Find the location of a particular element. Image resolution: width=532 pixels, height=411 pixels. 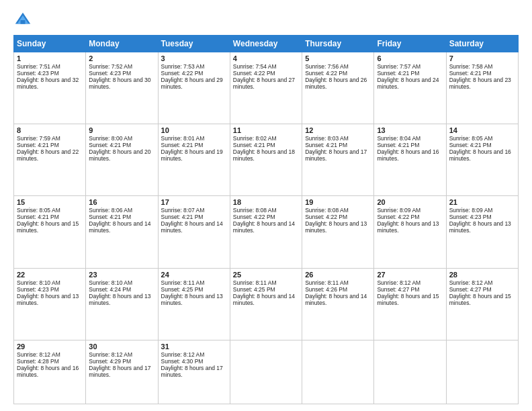

sunrise-text: Sunrise: 8:03 AM is located at coordinates (326, 138).